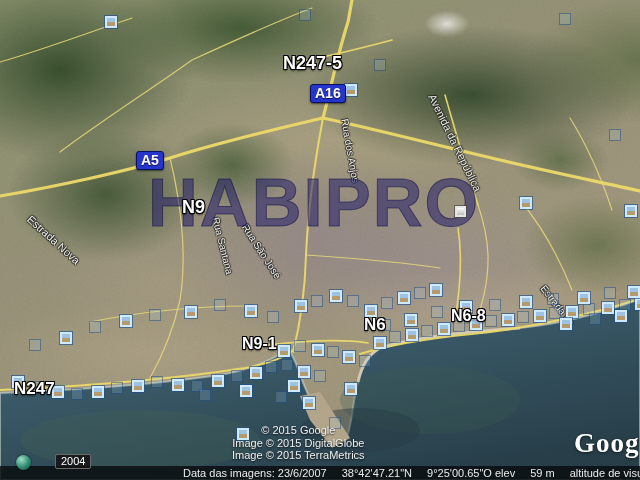 The width and height of the screenshot is (640, 480). I want to click on road-label: N9-1, so click(260, 344).